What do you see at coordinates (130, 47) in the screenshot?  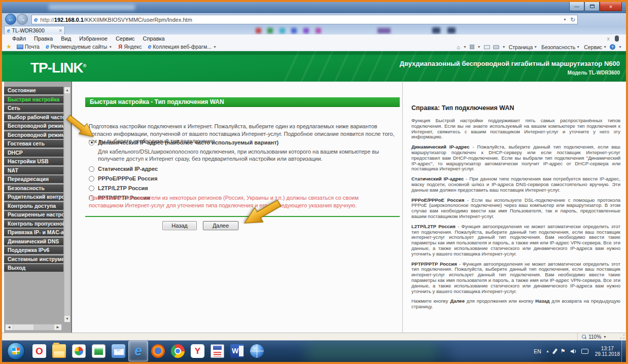 I see `favorites-item: Яндекс` at bounding box center [130, 47].